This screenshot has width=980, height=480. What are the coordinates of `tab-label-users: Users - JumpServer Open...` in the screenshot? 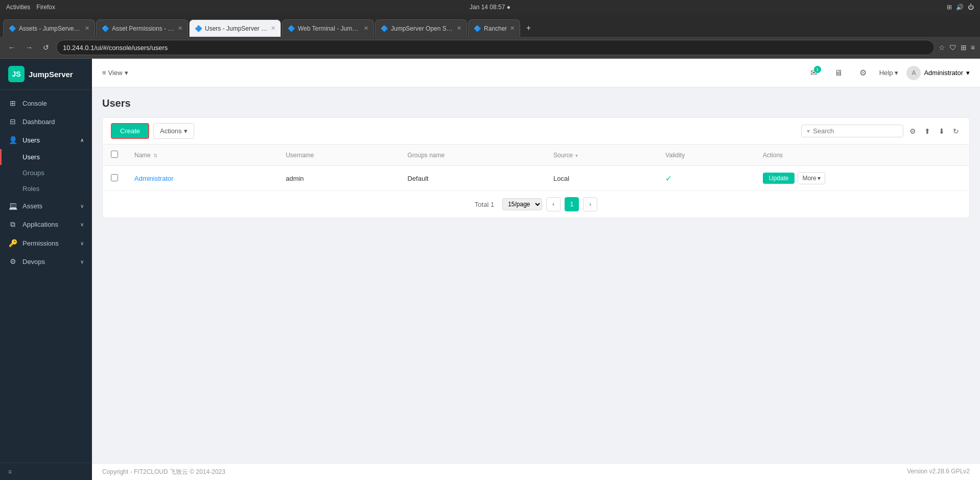 It's located at (236, 29).